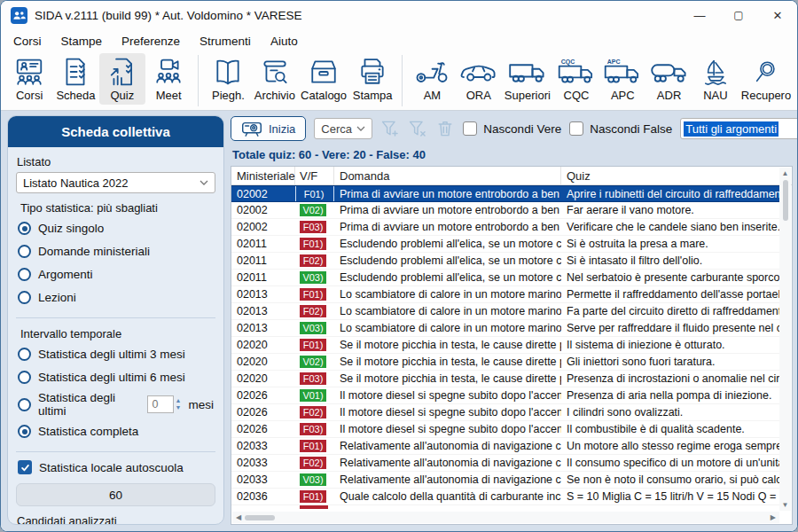 The height and width of the screenshot is (532, 798). I want to click on table-row: 02026F03)Il motore diesel si spegne subi…, so click(505, 429).